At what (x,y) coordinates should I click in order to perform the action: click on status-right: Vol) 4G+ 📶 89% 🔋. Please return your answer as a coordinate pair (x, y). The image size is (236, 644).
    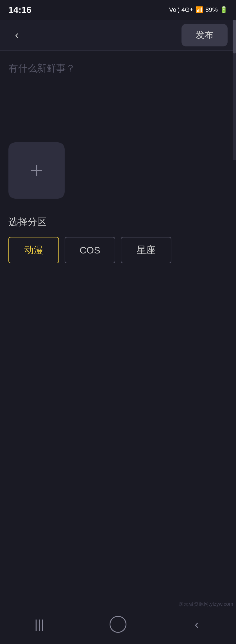
    Looking at the image, I should click on (198, 10).